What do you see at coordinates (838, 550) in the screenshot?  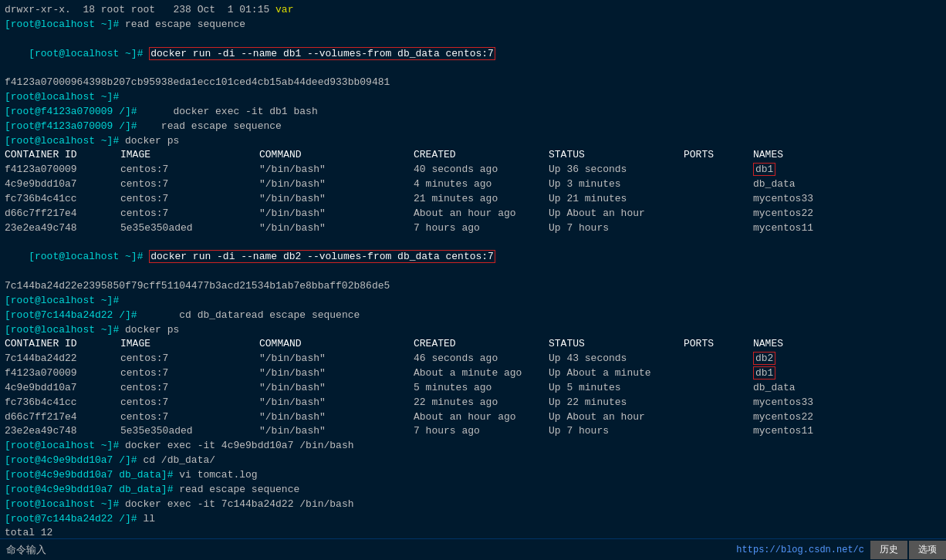 I see `bottom-right-controls: https://blog.csdn.net/c 历史 选项` at bounding box center [838, 550].